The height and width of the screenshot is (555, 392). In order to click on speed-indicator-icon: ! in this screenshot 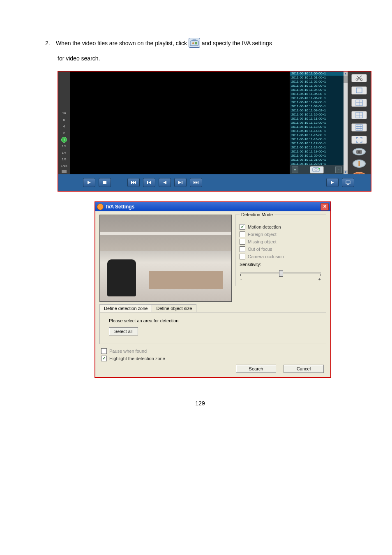, I will do `click(64, 140)`.